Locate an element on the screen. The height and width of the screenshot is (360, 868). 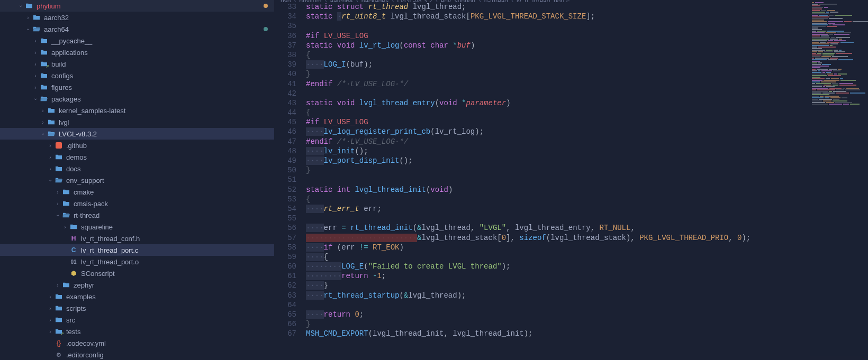
code-line-59: ····{ is located at coordinates (587, 257).